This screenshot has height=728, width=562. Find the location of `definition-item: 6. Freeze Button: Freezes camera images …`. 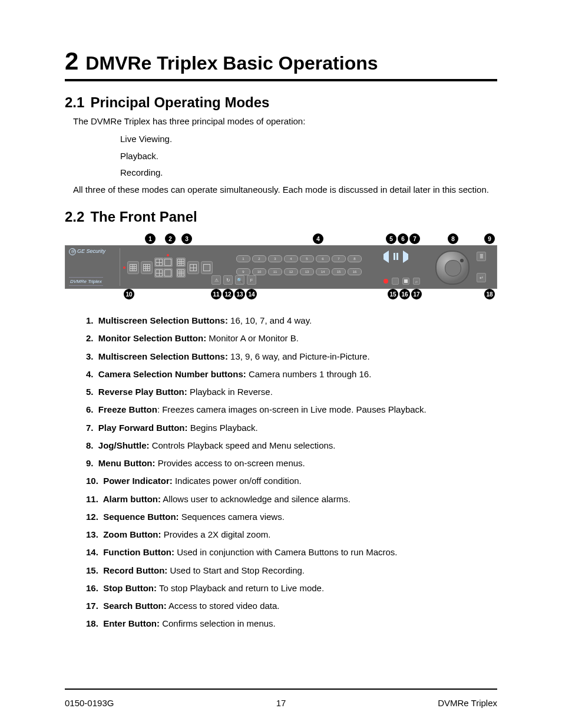

definition-item: 6. Freeze Button: Freezes camera images … is located at coordinates (292, 410).